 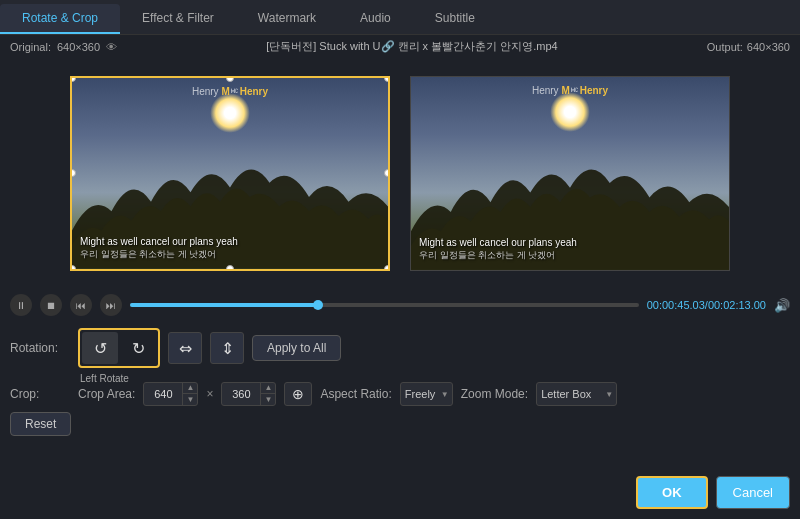 I want to click on progress-track, so click(x=384, y=305).